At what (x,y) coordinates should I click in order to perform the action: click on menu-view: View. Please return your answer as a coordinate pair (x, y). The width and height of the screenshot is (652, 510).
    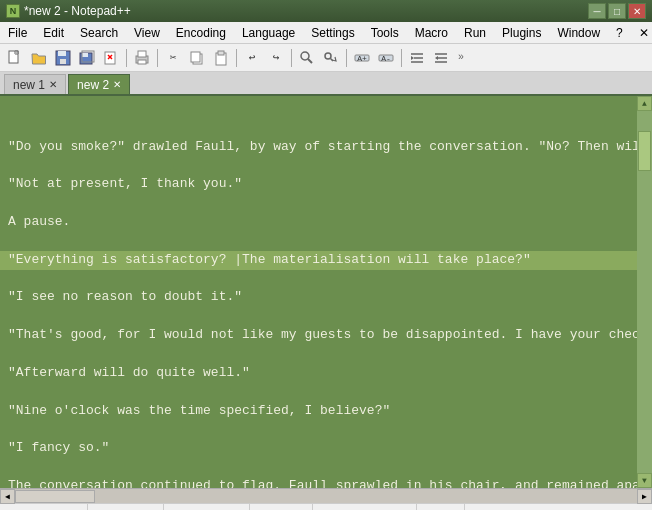
    Looking at the image, I should click on (147, 32).